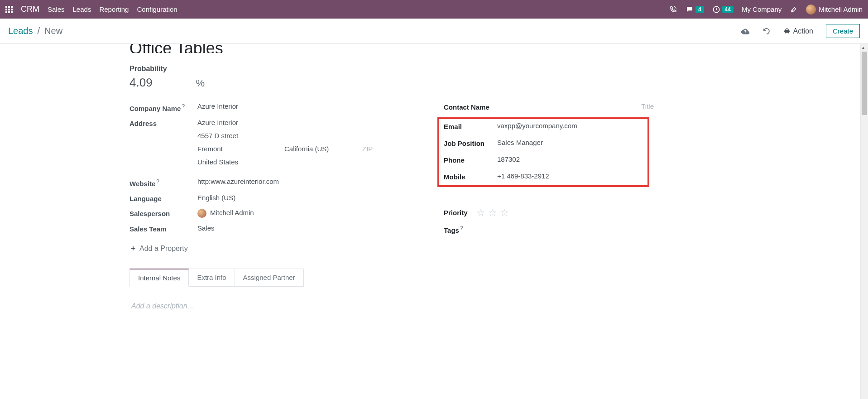 Image resolution: width=868 pixels, height=399 pixels. What do you see at coordinates (493, 213) in the screenshot?
I see `priority-stars: ☆ ☆ ☆` at bounding box center [493, 213].